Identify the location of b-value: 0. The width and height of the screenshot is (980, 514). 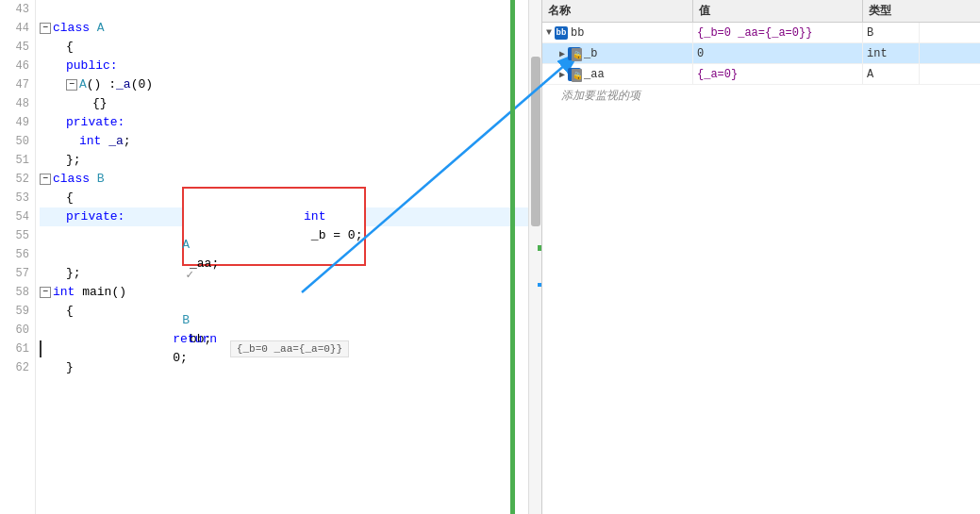
(778, 53).